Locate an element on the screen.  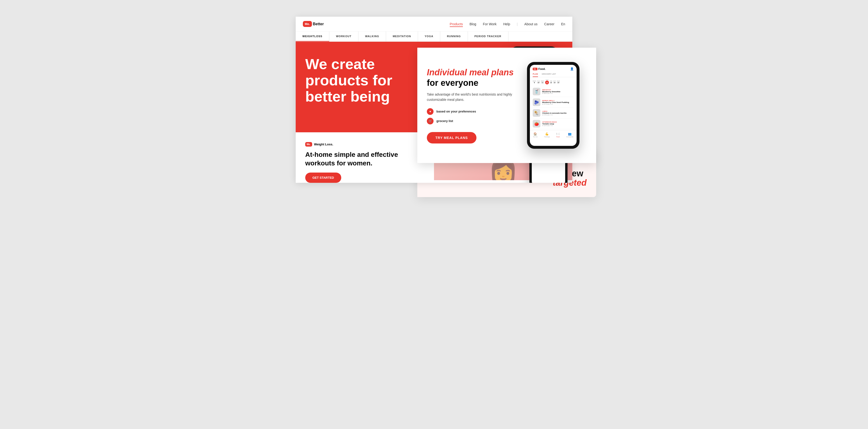
nav-career: Career is located at coordinates (549, 24).